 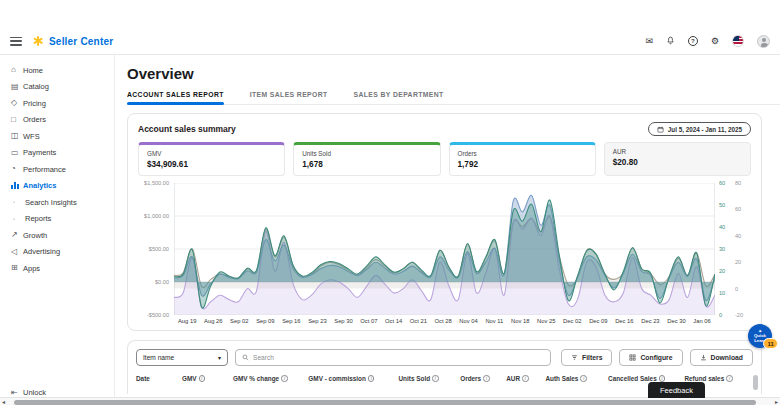 I want to click on sidebar: ⌂Home▤Catalog◇Pricing□Orders◫WFS▭Payment…, so click(x=58, y=230).